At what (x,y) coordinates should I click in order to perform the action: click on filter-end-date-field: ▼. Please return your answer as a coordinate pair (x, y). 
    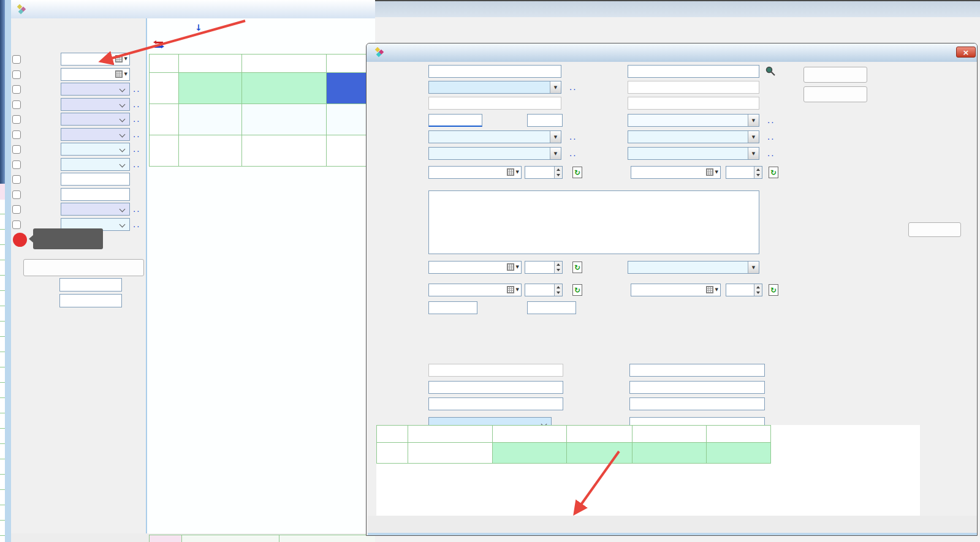
    Looking at the image, I should click on (96, 75).